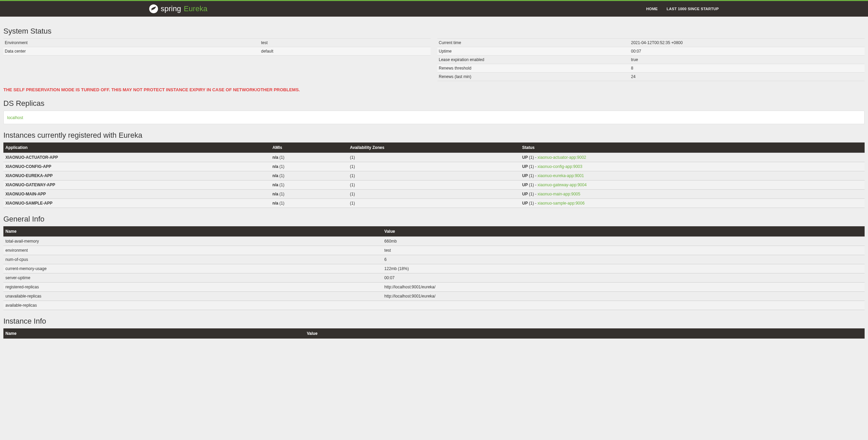 This screenshot has width=868, height=440. I want to click on kv-value: 24, so click(747, 77).